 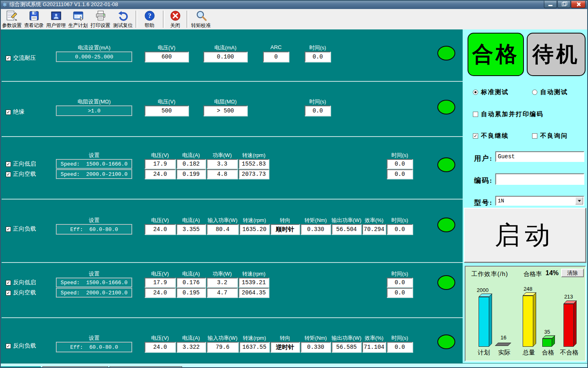 I want to click on value-display: 56.585, so click(x=346, y=347).